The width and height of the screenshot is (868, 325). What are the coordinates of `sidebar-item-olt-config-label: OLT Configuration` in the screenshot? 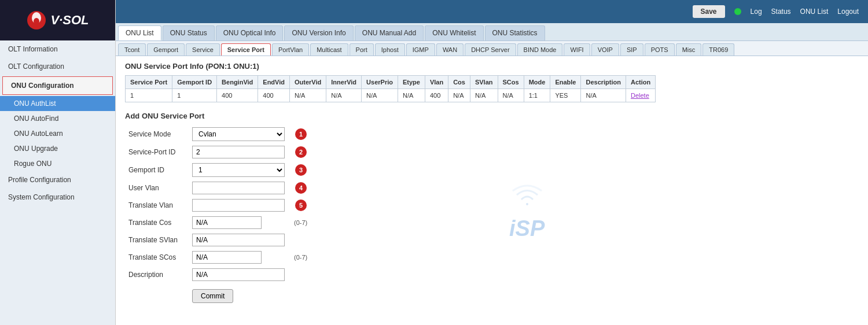 It's located at (36, 67).